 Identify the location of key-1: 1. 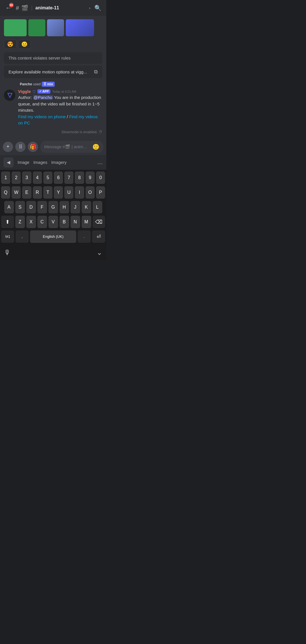
(6, 178).